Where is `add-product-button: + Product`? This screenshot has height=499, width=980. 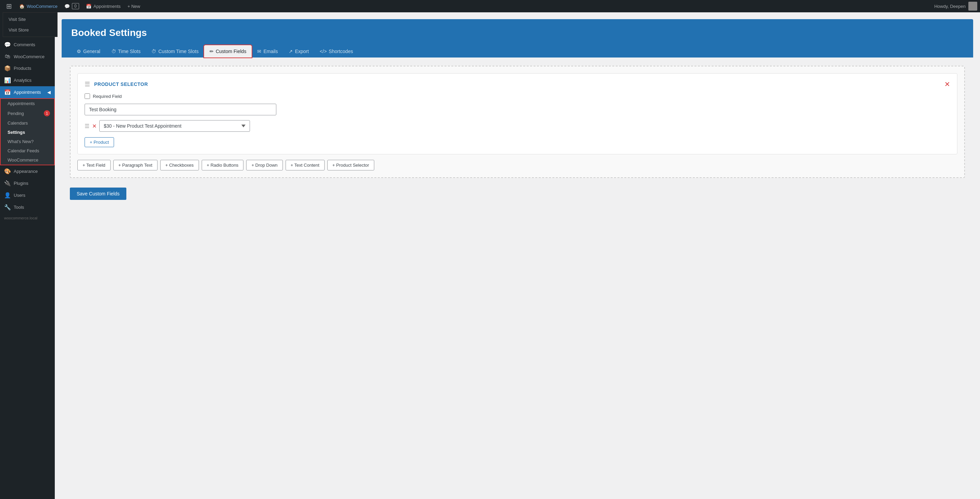 add-product-button: + Product is located at coordinates (99, 142).